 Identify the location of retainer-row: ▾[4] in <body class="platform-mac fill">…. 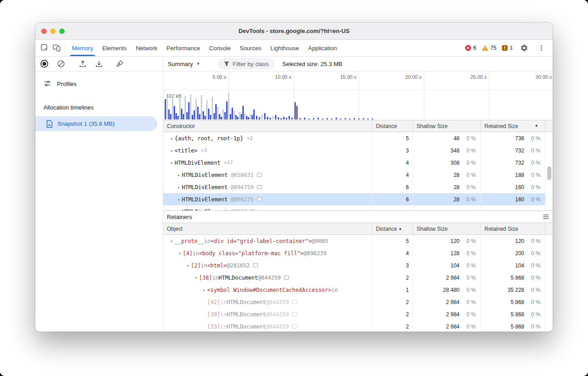
(354, 253).